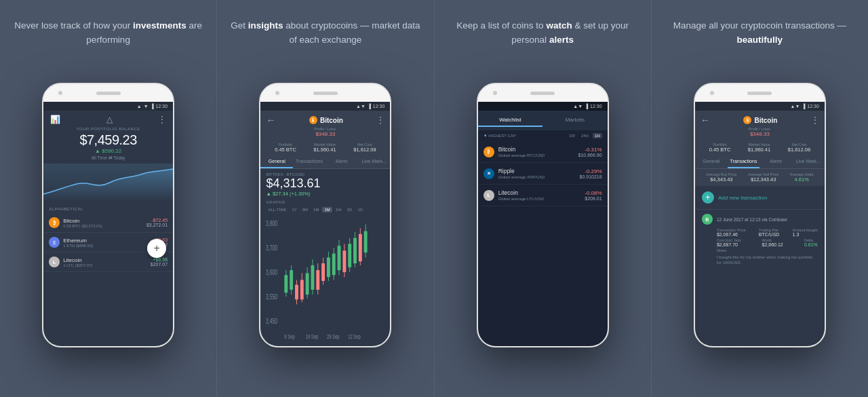 This screenshot has width=868, height=397. Describe the element at coordinates (802, 179) in the screenshot. I see `avg-delta-value: 4.61%` at that location.